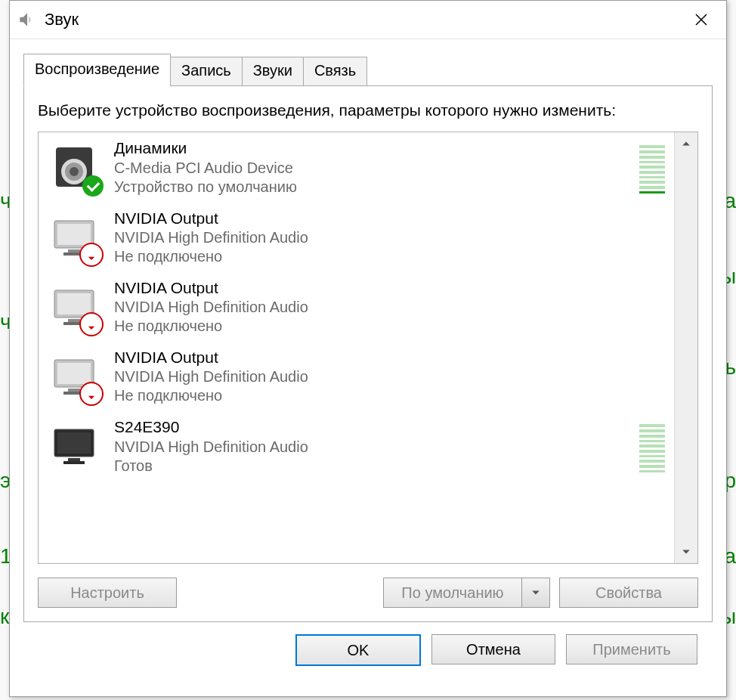 This screenshot has height=700, width=736. Describe the element at coordinates (273, 71) in the screenshot. I see `tab-sounds: Звуки` at that location.